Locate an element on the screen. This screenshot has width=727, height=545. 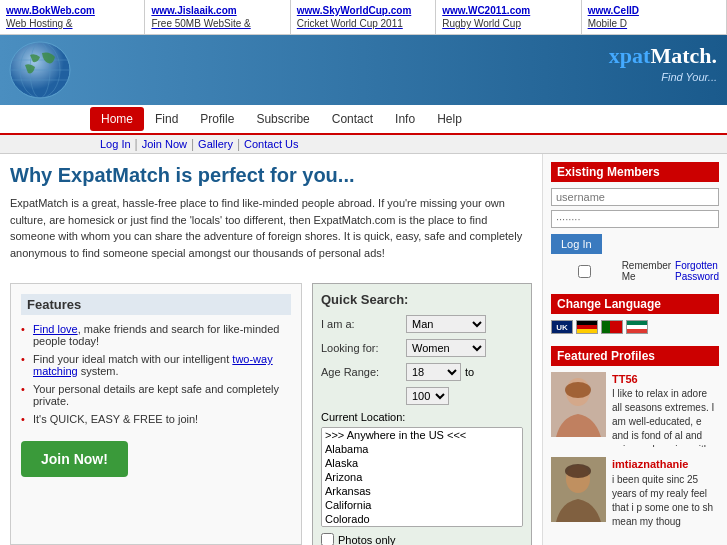
profile-item-1: imtiaznathanie i been quite sinc 25 year… is located at coordinates (635, 492).